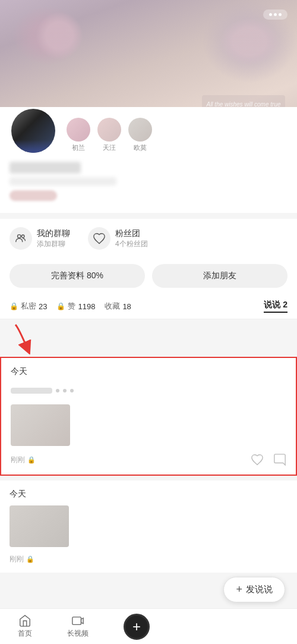  I want to click on dot-b, so click(65, 391).